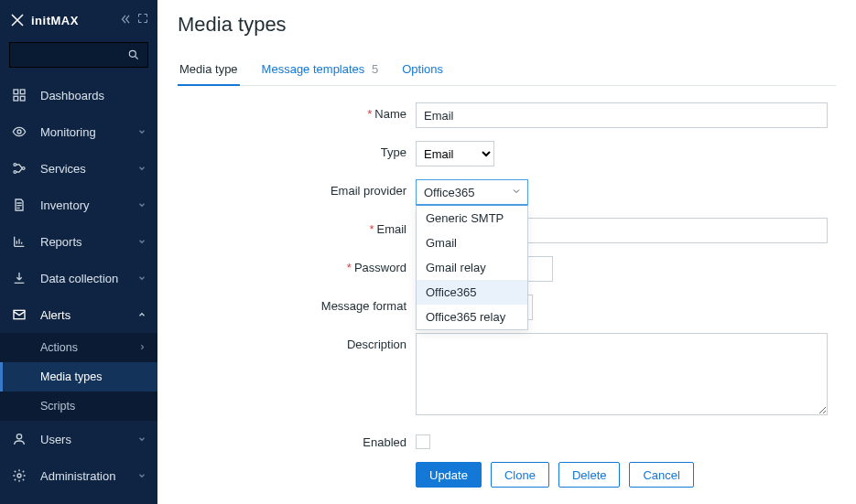 This screenshot has height=504, width=856. What do you see at coordinates (79, 377) in the screenshot?
I see `sidebar-sub-media-types: Media types` at bounding box center [79, 377].